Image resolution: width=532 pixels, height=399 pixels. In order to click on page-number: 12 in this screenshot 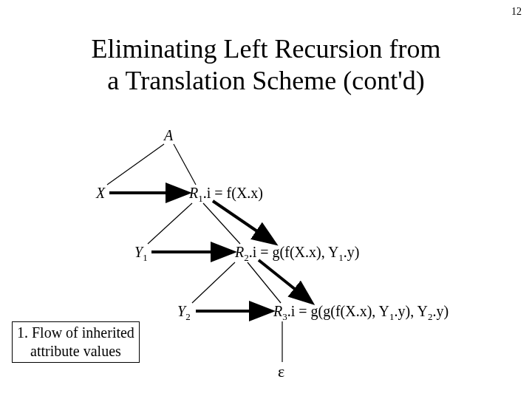, I will do `click(516, 12)`.